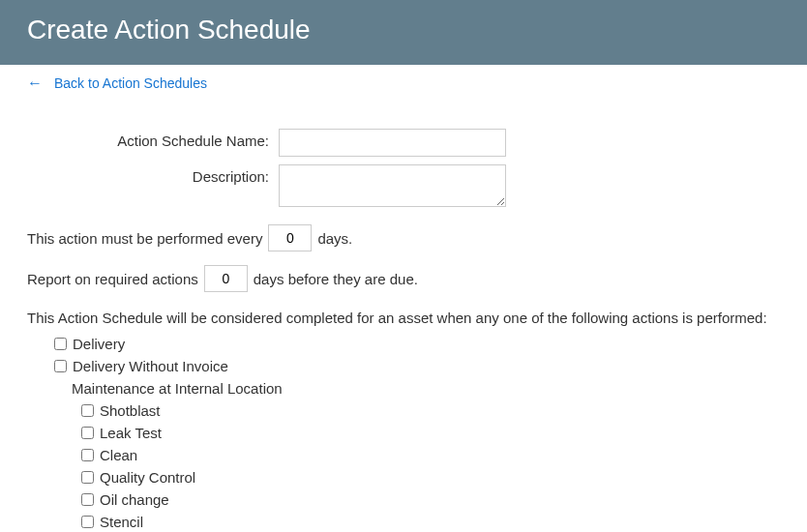 This screenshot has width=807, height=532. Describe the element at coordinates (417, 344) in the screenshot. I see `action-delivery: Delivery` at that location.